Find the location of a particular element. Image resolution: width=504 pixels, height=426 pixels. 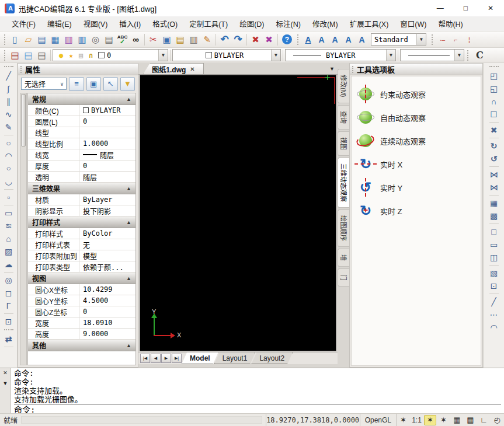

scrollbar-thumb is located at coordinates (23, 120).